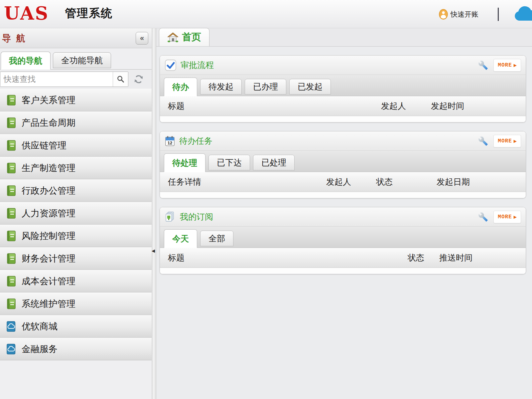 This screenshot has width=532, height=399. Describe the element at coordinates (170, 141) in the screenshot. I see `calendar-icon: 12` at that location.